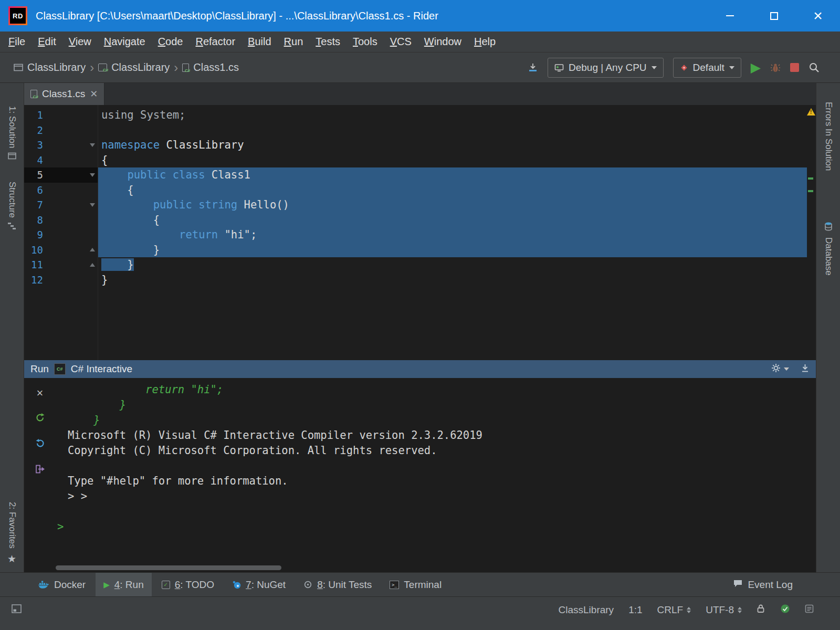  I want to click on error-stripe, so click(812, 233).